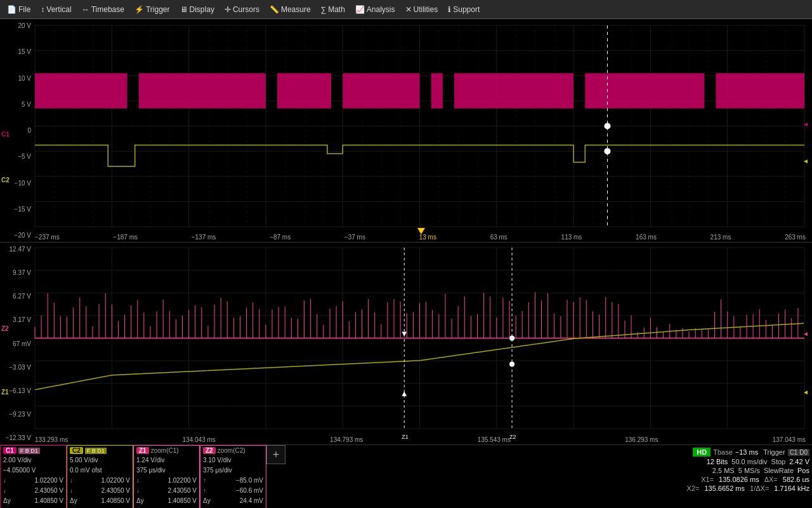 The width and height of the screenshot is (812, 508). Describe the element at coordinates (346, 439) in the screenshot. I see `lx-label-3: 134.793 ms` at that location.